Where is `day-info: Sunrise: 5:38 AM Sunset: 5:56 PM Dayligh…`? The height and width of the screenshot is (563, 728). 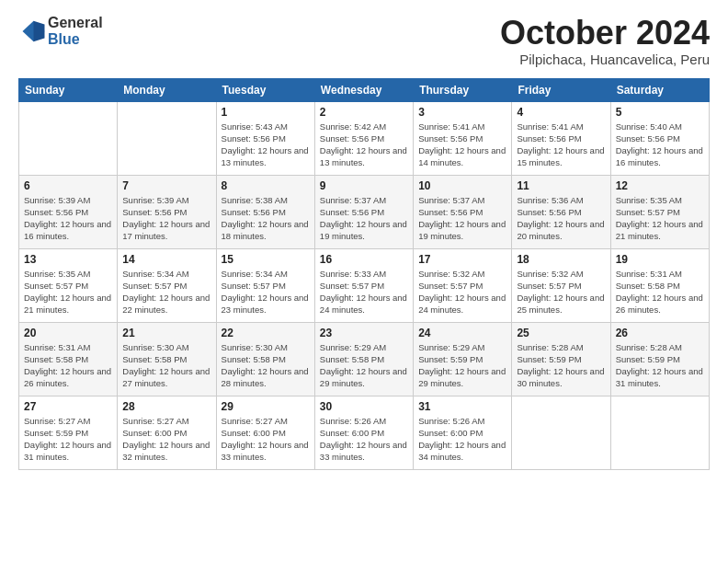 day-info: Sunrise: 5:38 AM Sunset: 5:56 PM Dayligh… is located at coordinates (266, 219).